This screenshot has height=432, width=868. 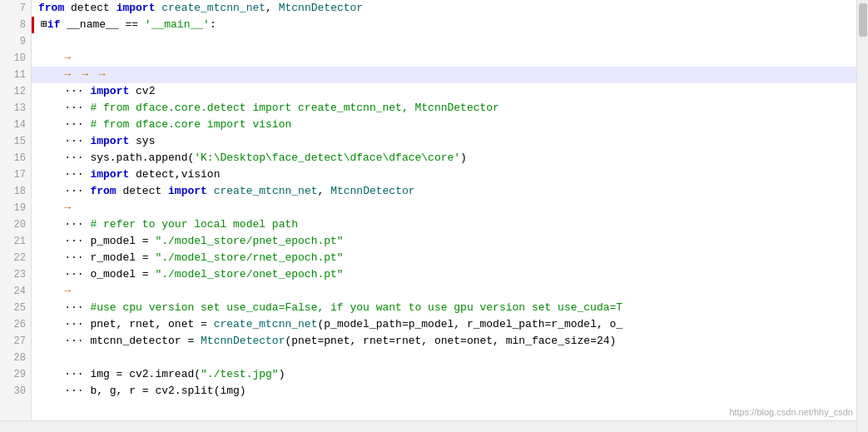 What do you see at coordinates (16, 216) in the screenshot?
I see `line-numbers: 7 8 9 10 11 12 13 14 15 16 17 18 19 20 2…` at bounding box center [16, 216].